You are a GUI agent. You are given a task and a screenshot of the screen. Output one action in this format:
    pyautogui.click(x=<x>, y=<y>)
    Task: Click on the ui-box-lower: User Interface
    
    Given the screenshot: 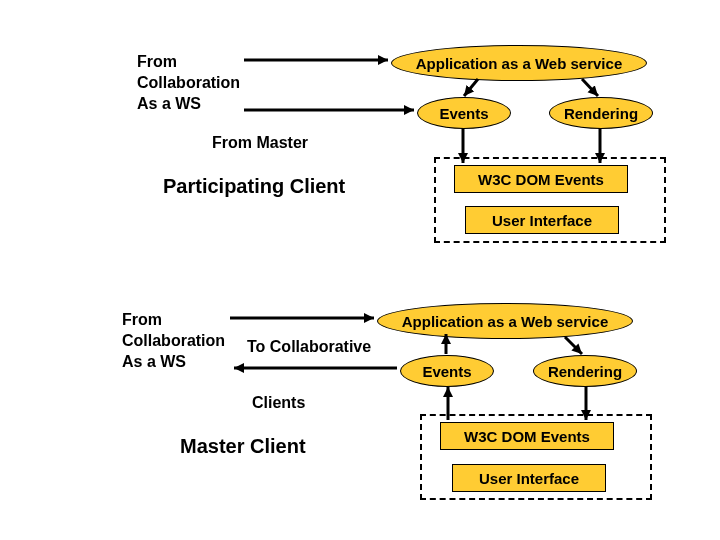 What is the action you would take?
    pyautogui.click(x=529, y=478)
    